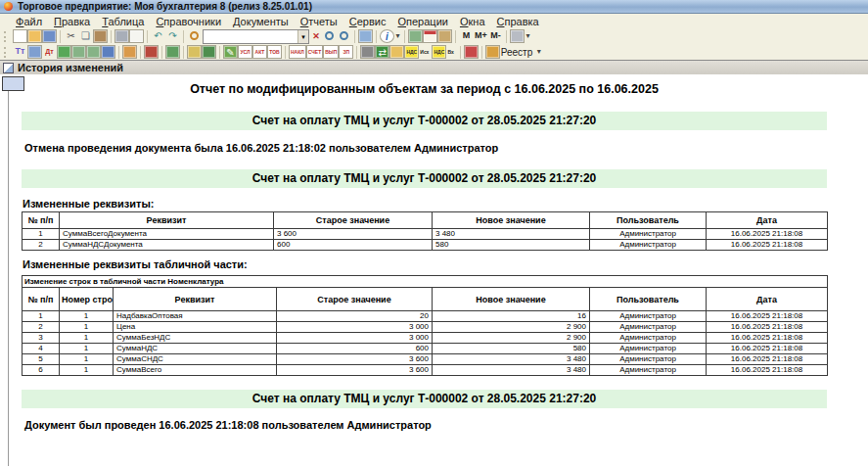  I want to click on info-icon: i, so click(388, 36).